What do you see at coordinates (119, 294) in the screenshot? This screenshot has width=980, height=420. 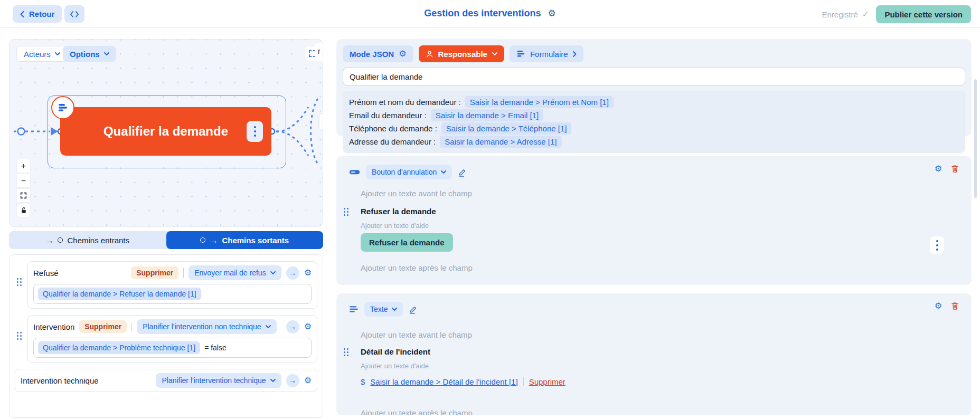 I see `condition-chip: Qualifier la demande > Refuser la demand…` at bounding box center [119, 294].